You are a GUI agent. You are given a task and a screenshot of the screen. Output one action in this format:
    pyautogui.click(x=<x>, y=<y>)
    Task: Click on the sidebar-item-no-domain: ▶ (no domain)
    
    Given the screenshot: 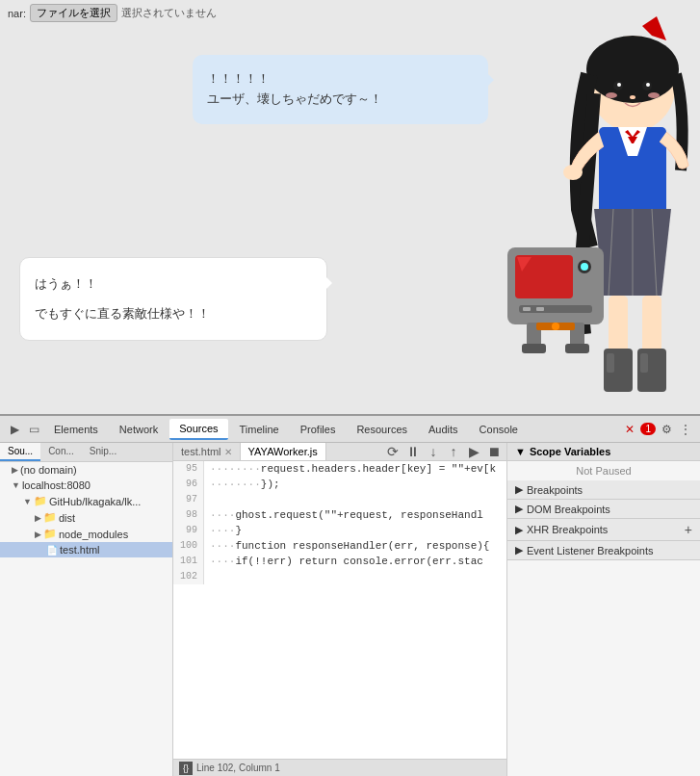 What is the action you would take?
    pyautogui.click(x=87, y=470)
    